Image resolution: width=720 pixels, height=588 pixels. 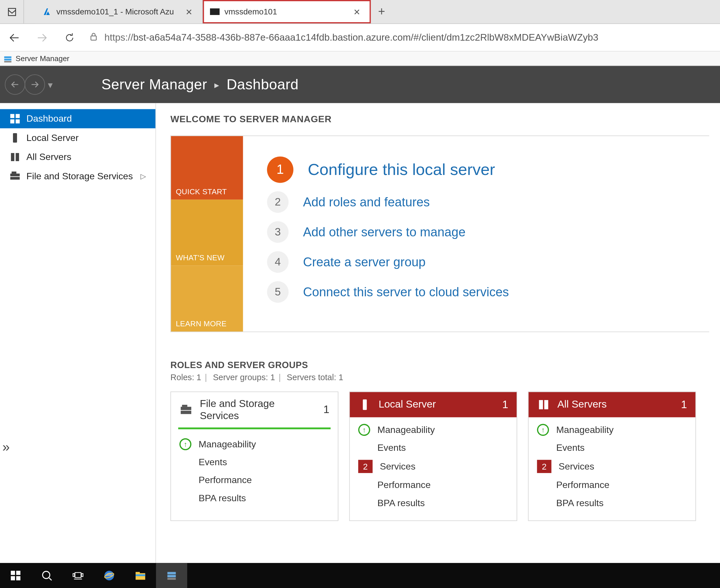 What do you see at coordinates (488, 232) in the screenshot?
I see `quick-start-step: 3 Add other servers to manage` at bounding box center [488, 232].